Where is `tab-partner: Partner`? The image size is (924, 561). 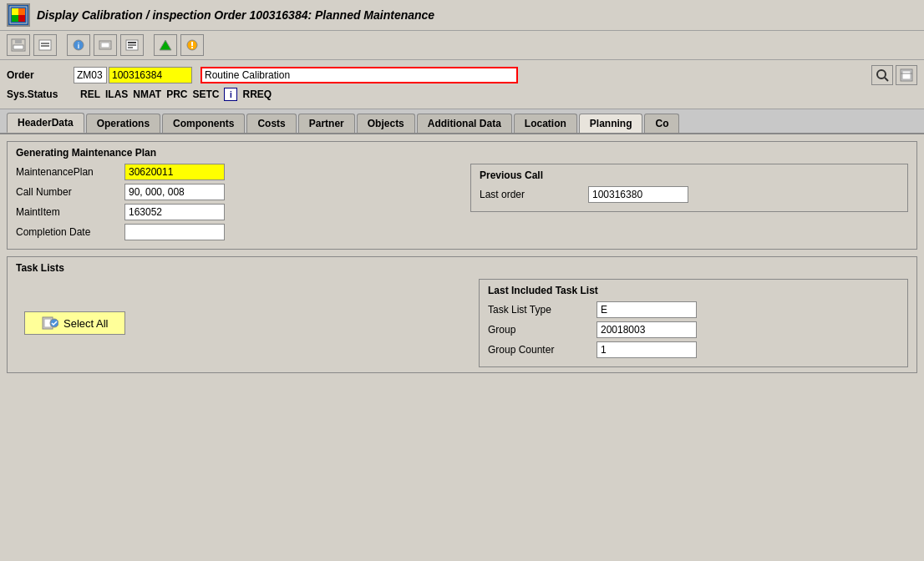 tab-partner: Partner is located at coordinates (327, 124).